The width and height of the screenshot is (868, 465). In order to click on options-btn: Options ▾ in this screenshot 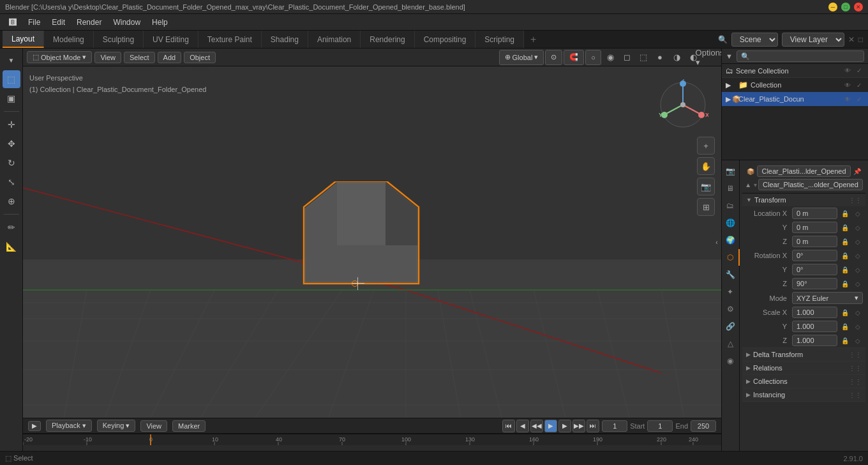, I will do `click(710, 57)`.